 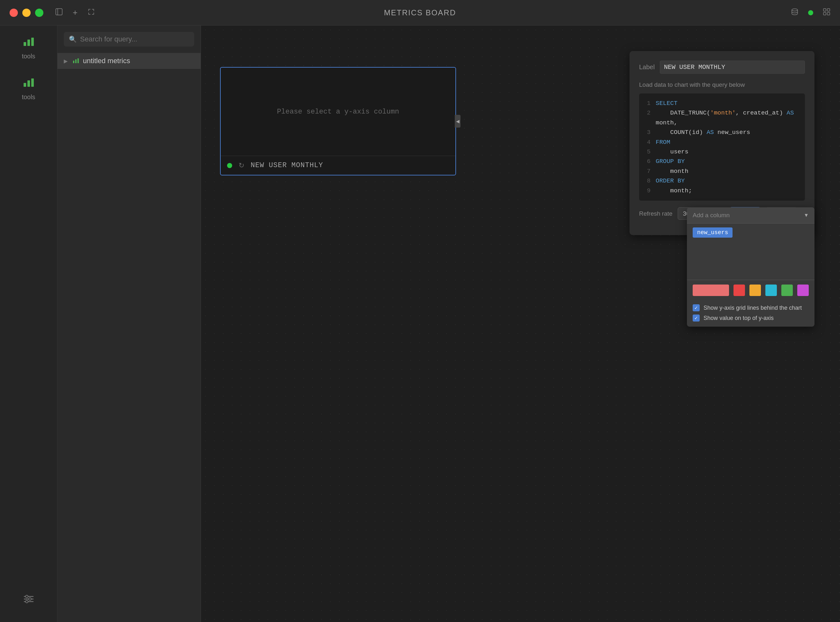 I want to click on label-value: NEW USER MONTHLY, so click(x=732, y=67).